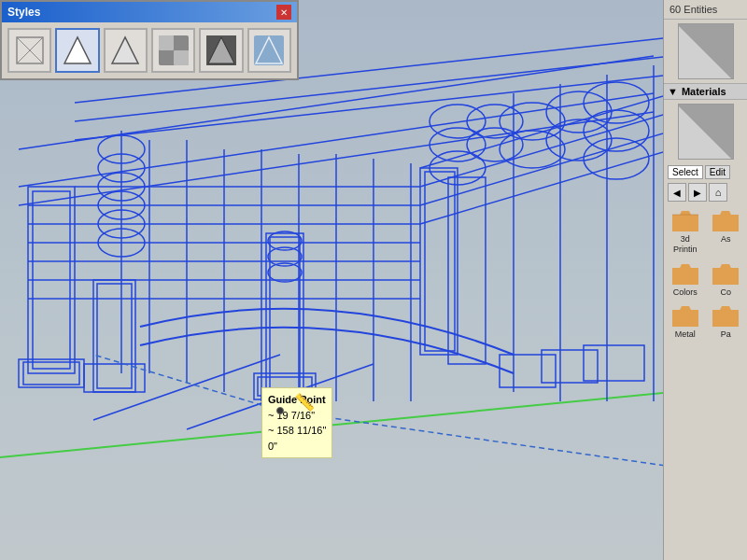  I want to click on material-label-metal: Metal, so click(685, 334).